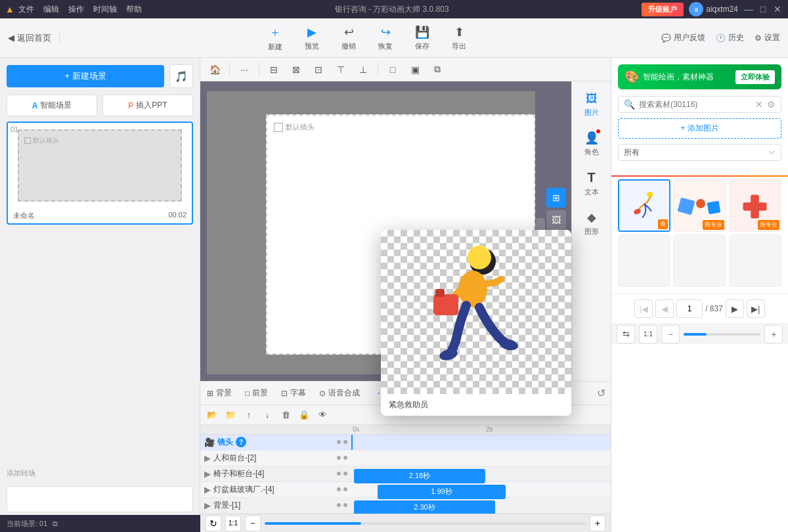  Describe the element at coordinates (318, 70) in the screenshot. I see `tool-align-right: ⊡` at that location.